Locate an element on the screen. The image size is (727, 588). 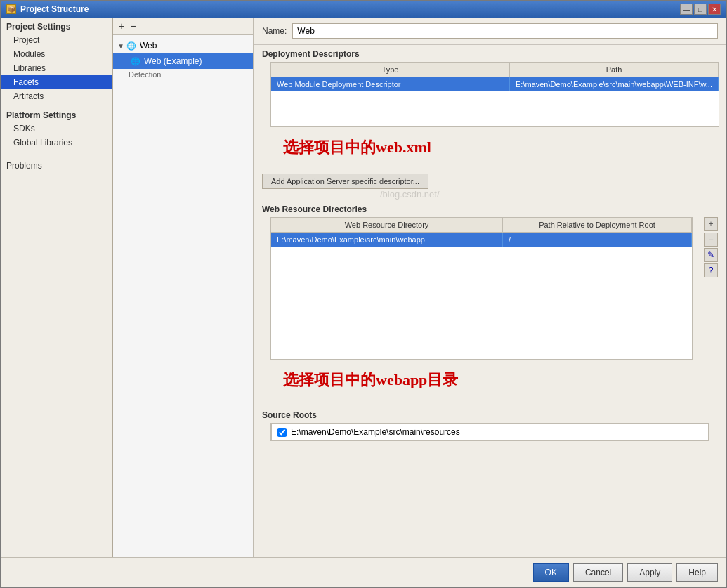
window-icon: 📦 is located at coordinates (11, 9).